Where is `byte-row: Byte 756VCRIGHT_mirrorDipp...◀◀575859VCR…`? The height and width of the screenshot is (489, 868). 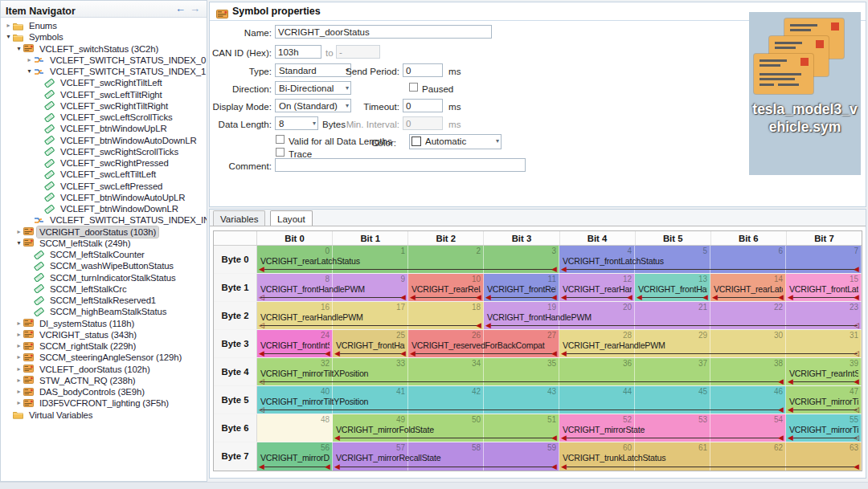
byte-row: Byte 756VCRIGHT_mirrorDipp...◀◀575859VCR… is located at coordinates (538, 456).